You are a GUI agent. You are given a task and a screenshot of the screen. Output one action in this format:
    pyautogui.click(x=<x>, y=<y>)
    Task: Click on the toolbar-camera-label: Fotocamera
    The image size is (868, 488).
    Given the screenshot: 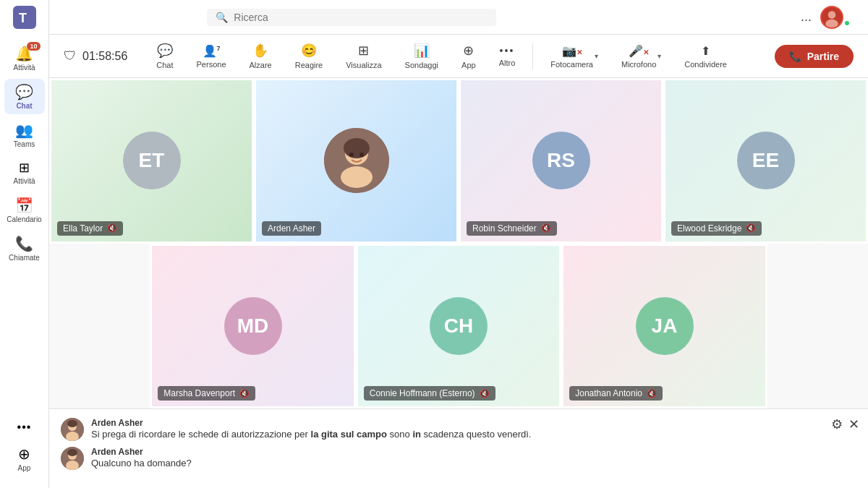 What is the action you would take?
    pyautogui.click(x=571, y=64)
    